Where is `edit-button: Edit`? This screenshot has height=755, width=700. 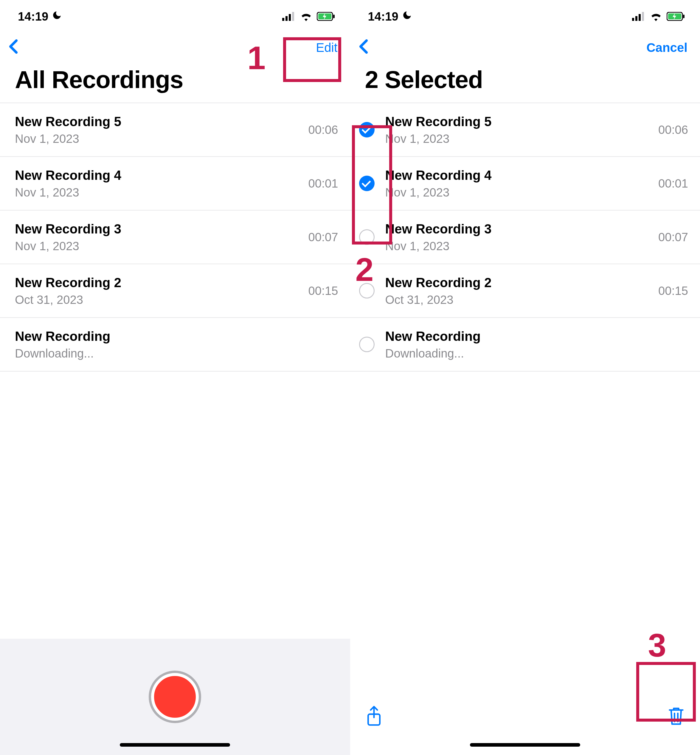 edit-button: Edit is located at coordinates (327, 48).